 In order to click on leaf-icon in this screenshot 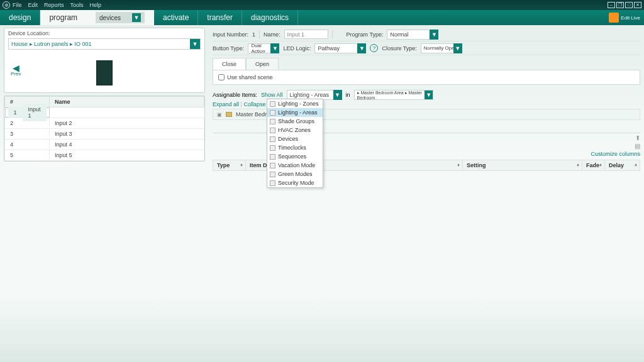, I will do `click(273, 175)`.